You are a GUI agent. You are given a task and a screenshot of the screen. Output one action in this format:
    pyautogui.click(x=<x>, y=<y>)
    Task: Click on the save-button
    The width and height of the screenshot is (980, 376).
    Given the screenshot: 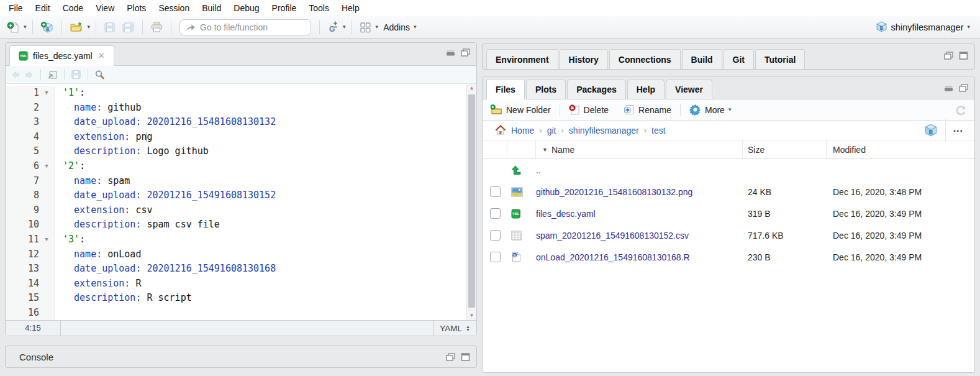 What is the action you would take?
    pyautogui.click(x=109, y=27)
    